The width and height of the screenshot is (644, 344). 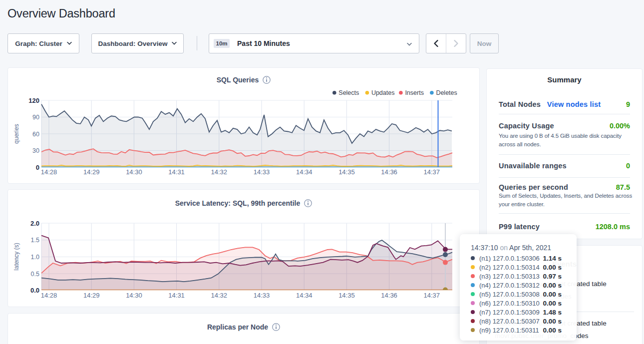 What do you see at coordinates (414, 93) in the screenshot?
I see `svg-text: Inserts` at bounding box center [414, 93].